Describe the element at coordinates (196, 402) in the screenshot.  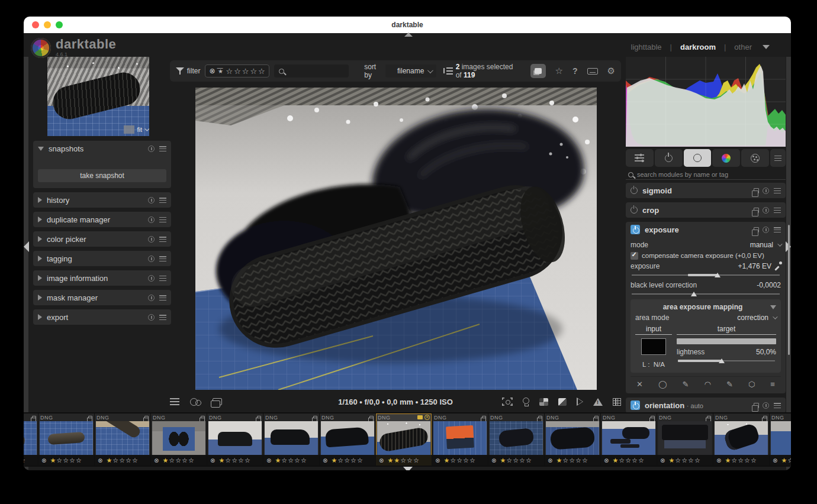
I see `color-assessment-icon` at that location.